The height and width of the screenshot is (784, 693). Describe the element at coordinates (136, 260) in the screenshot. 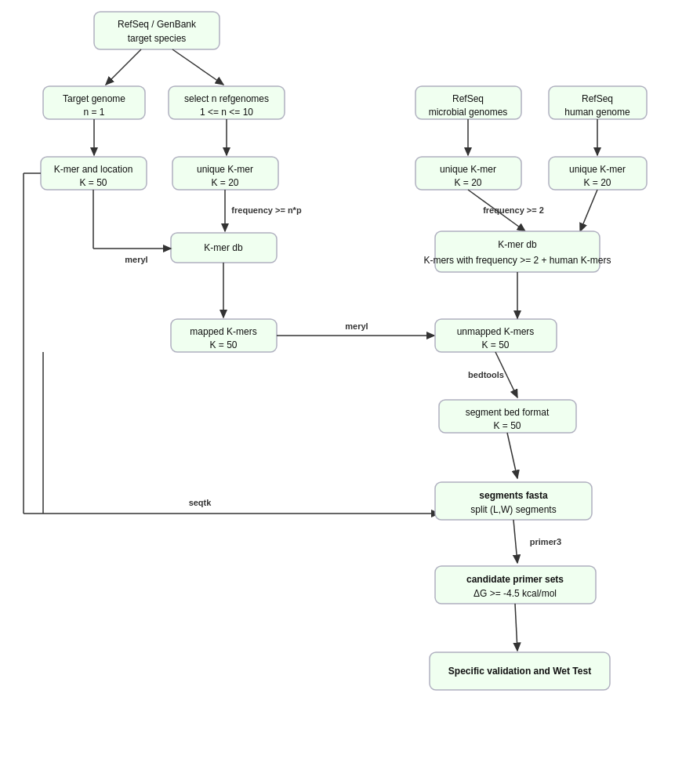

I see `label-meryl-1: meryl` at that location.